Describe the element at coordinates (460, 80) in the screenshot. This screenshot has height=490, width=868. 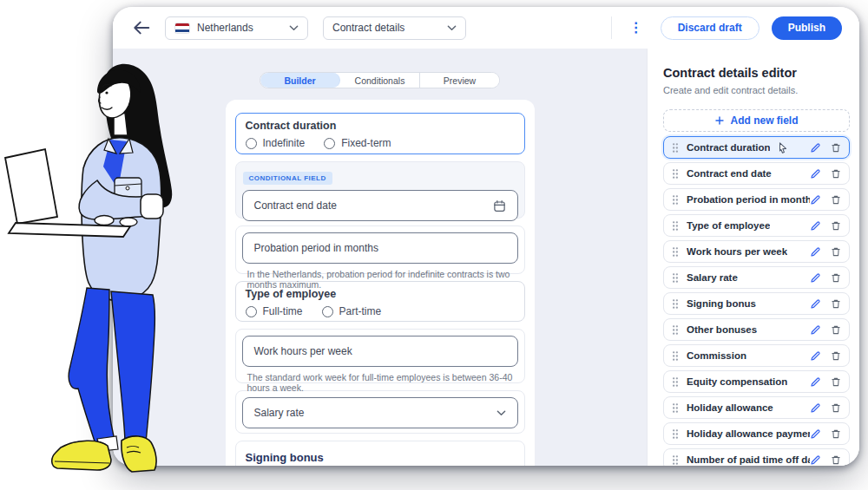
I see `tab-preview: Preview` at that location.